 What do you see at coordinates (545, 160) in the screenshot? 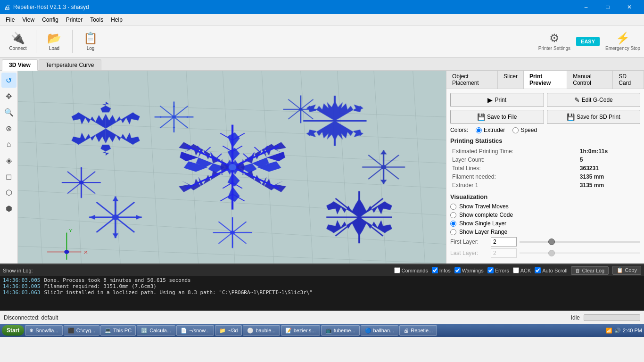
I see `stats-row: Layer Count:5` at bounding box center [545, 160].